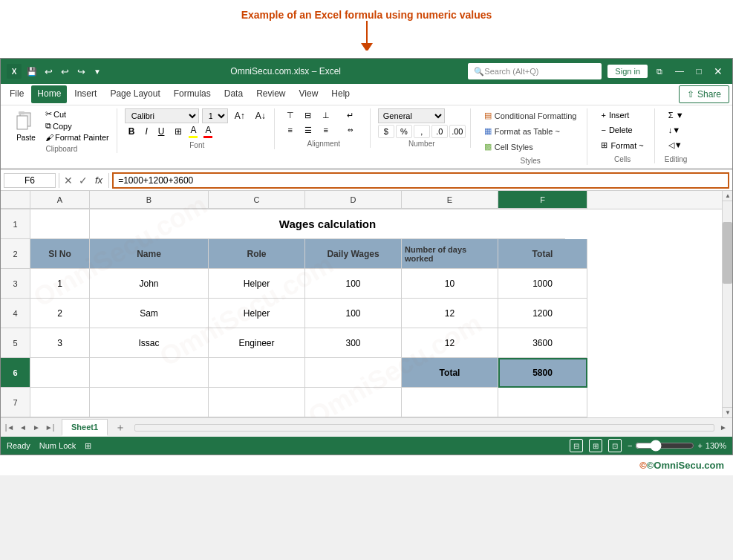 The image size is (733, 560). What do you see at coordinates (16, 313) in the screenshot?
I see `row-num-4: 4` at bounding box center [16, 313].